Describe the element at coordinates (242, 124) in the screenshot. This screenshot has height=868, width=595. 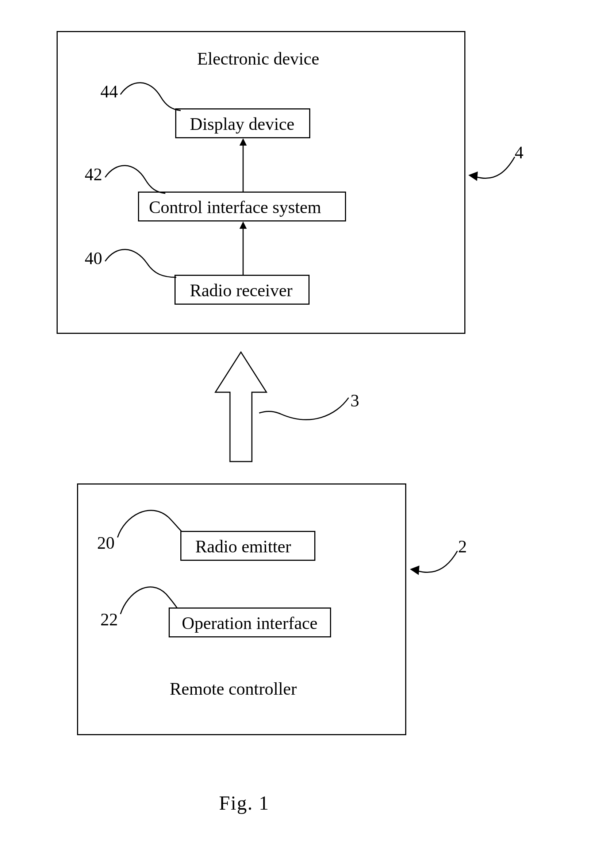
I see `display-device-label: Display device` at that location.